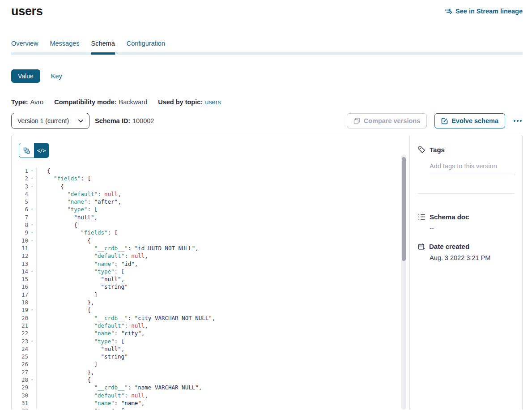  I want to click on meta-used-by-topic: Used by topic: users, so click(189, 102).